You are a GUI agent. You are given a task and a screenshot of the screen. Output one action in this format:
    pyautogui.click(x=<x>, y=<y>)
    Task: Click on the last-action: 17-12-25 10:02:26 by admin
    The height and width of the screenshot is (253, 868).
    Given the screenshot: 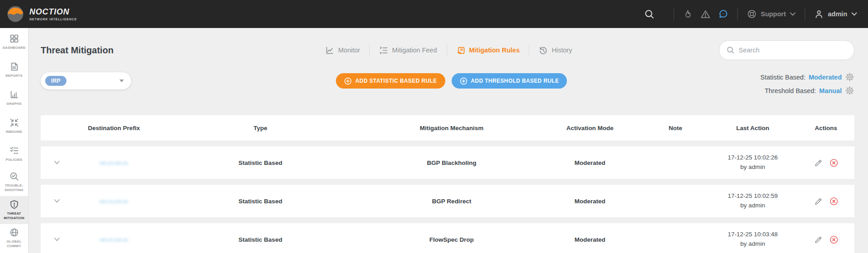 What is the action you would take?
    pyautogui.click(x=753, y=163)
    